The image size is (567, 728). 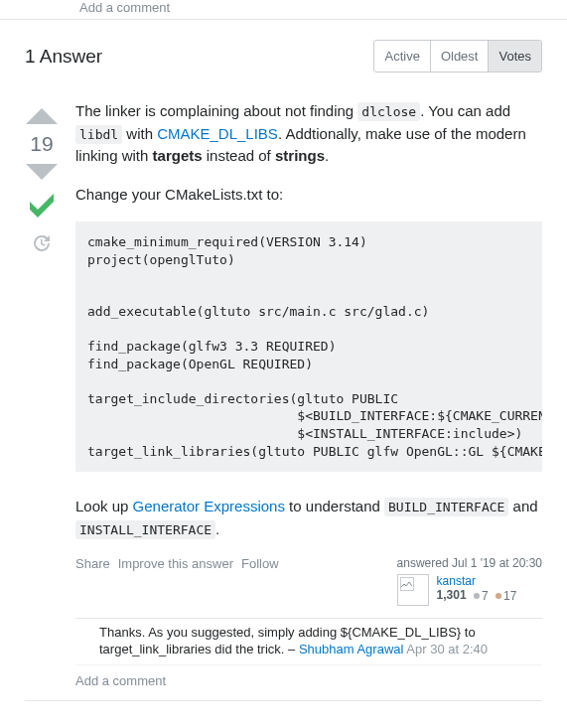 What do you see at coordinates (506, 596) in the screenshot?
I see `bronze-badge: 17` at bounding box center [506, 596].